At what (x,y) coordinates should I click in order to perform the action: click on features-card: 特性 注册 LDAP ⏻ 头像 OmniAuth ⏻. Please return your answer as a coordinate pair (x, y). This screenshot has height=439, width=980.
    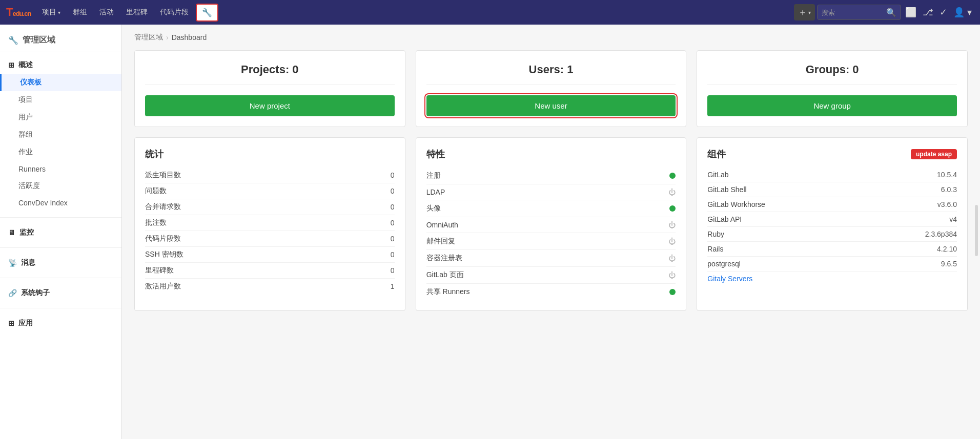
    Looking at the image, I should click on (552, 224).